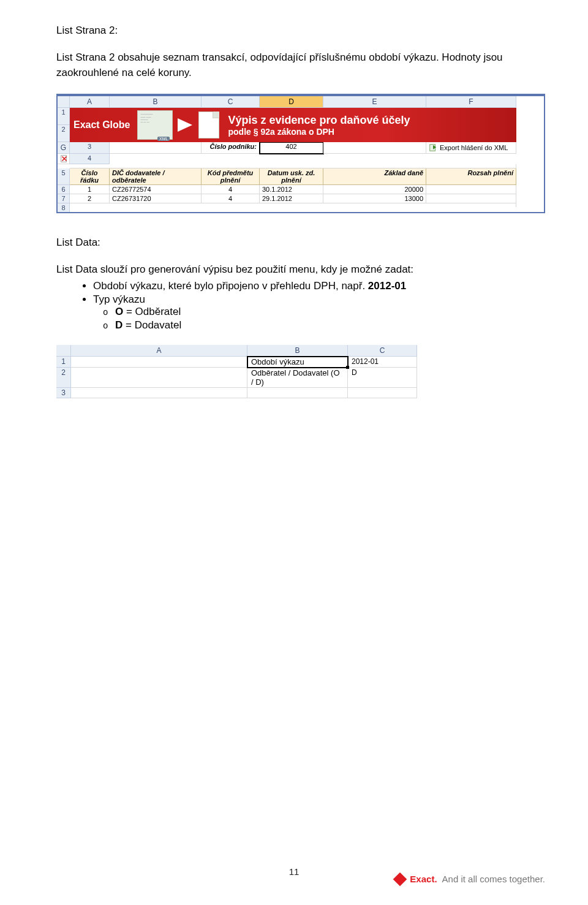 Image resolution: width=588 pixels, height=905 pixels. Describe the element at coordinates (472, 102) in the screenshot. I see `ss1-col-F: F` at that location.